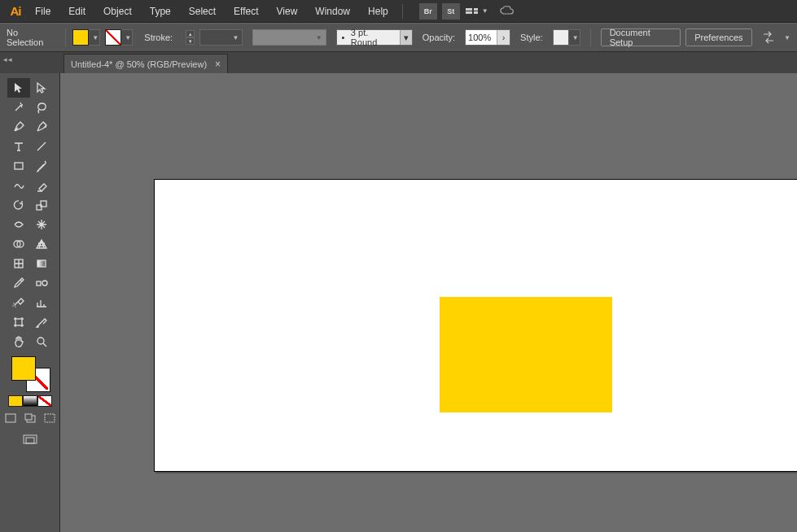 Image resolution: width=797 pixels, height=532 pixels. What do you see at coordinates (399, 11) in the screenshot?
I see `menu-bar: Ai File Edit Object Type Select Effect V…` at bounding box center [399, 11].